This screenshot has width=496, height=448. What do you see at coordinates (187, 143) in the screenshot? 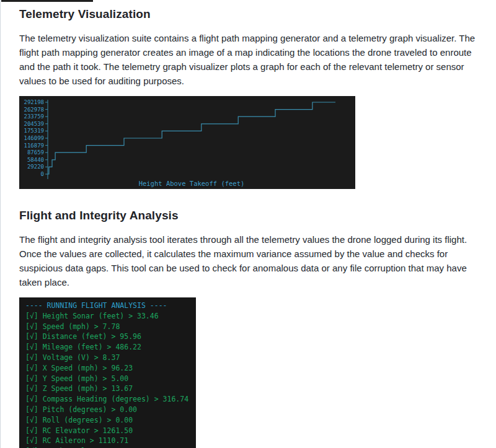
I see `telemetry-graph-image: 0292205844087659116879146099175319204539…` at bounding box center [187, 143].